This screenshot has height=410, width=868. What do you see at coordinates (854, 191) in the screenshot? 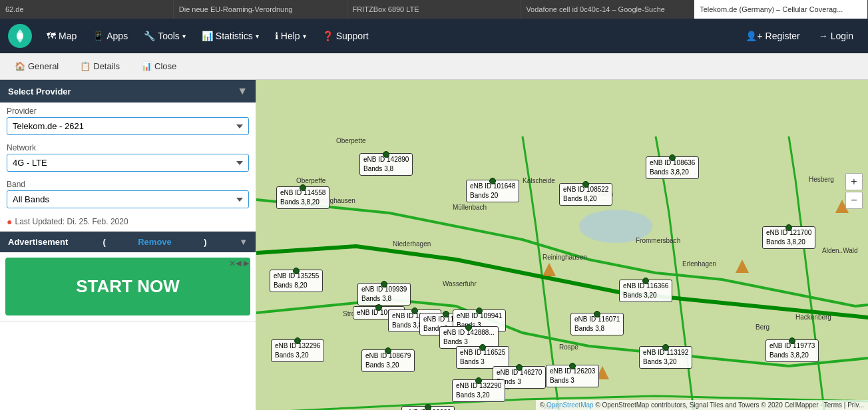
I see `map-controls: + −` at bounding box center [854, 191].